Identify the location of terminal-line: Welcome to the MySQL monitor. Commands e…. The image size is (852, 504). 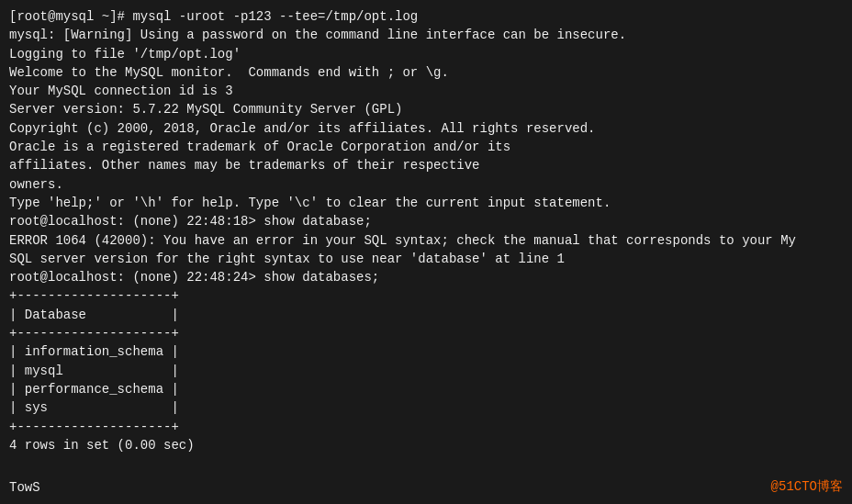
(426, 73).